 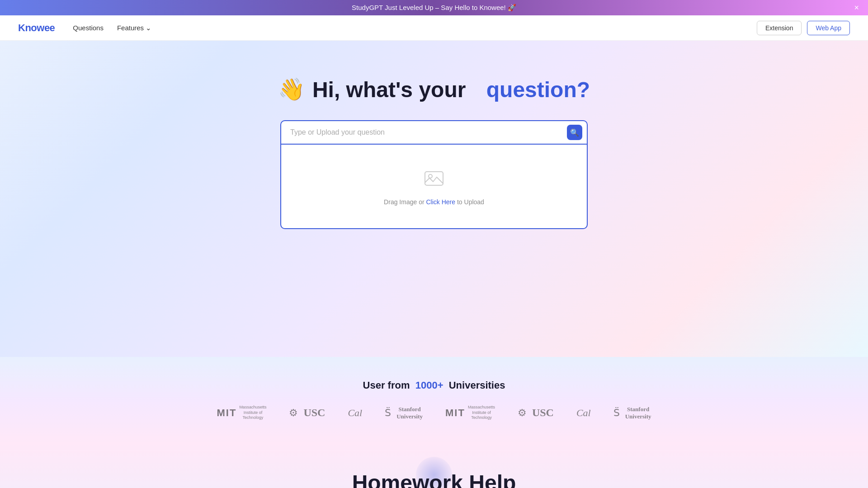 I want to click on nav-link-questions: Questions, so click(x=88, y=28).